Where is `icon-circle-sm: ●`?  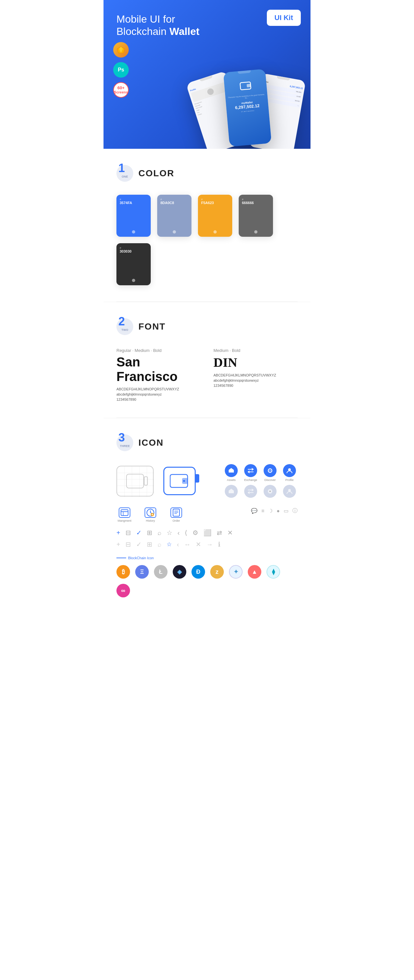
icon-circle-sm: ● is located at coordinates (278, 511).